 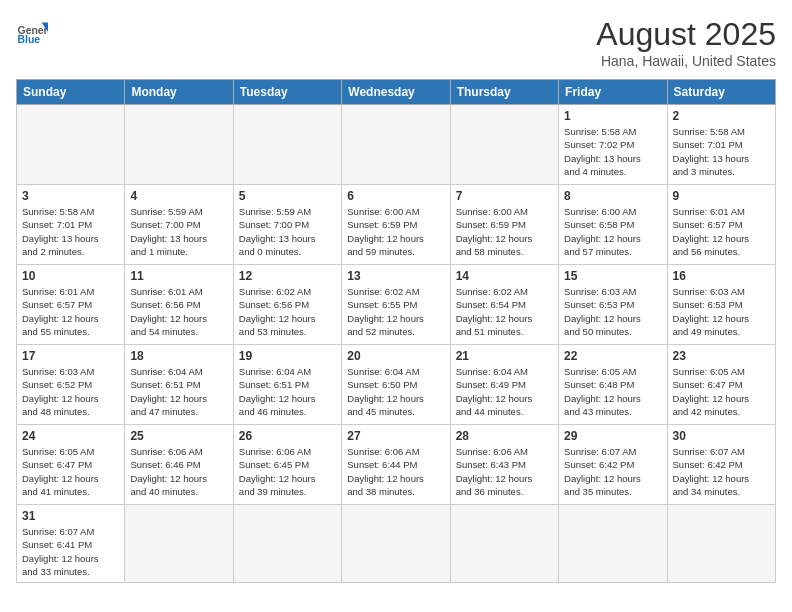 What do you see at coordinates (396, 392) in the screenshot?
I see `day-info: Sunrise: 6:04 AM Sunset: 6:50 PM Dayligh…` at bounding box center [396, 392].